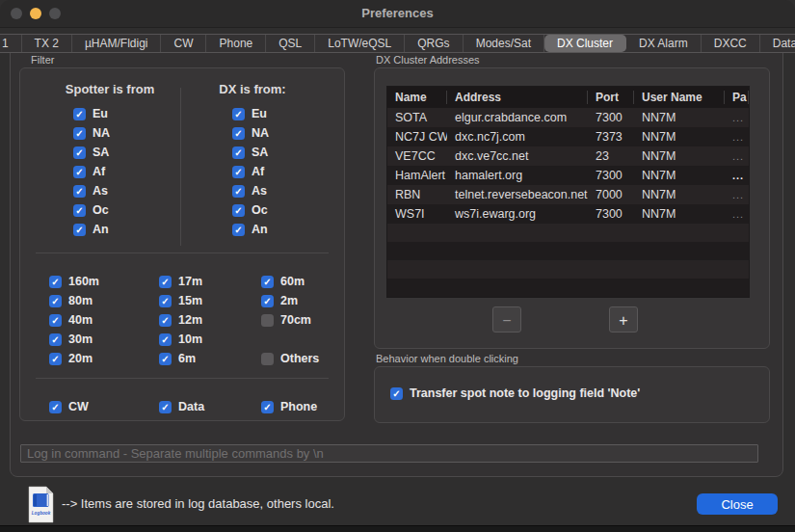 The image size is (795, 532). What do you see at coordinates (434, 43) in the screenshot?
I see `tab-qrgs: QRGs` at bounding box center [434, 43].